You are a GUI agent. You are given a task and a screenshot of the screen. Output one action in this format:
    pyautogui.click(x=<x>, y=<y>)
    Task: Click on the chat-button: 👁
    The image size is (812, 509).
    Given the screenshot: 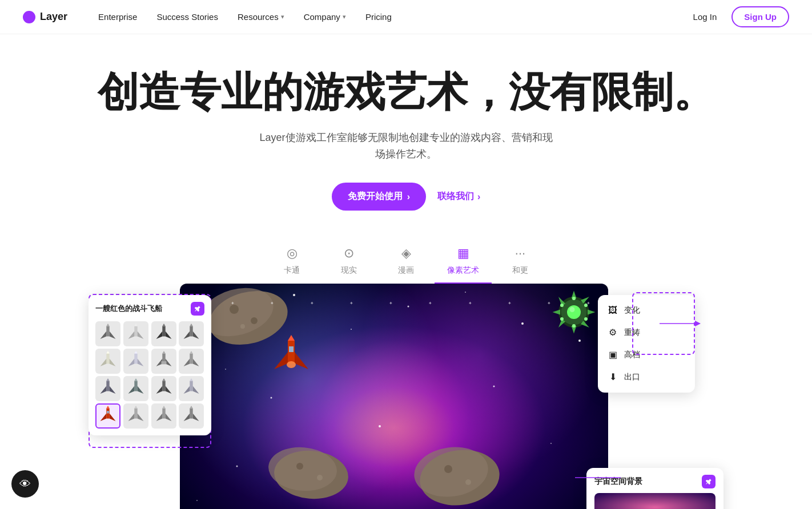 What is the action you would take?
    pyautogui.click(x=25, y=484)
    